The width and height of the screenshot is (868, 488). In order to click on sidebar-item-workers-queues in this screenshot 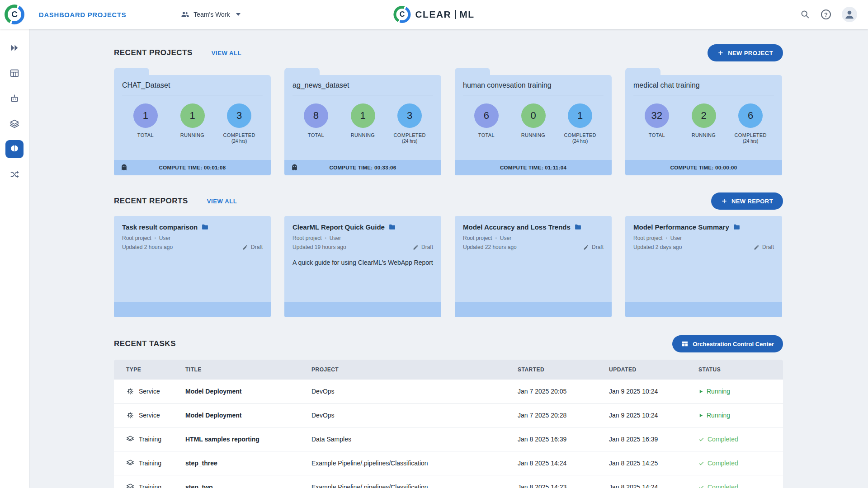, I will do `click(14, 174)`.